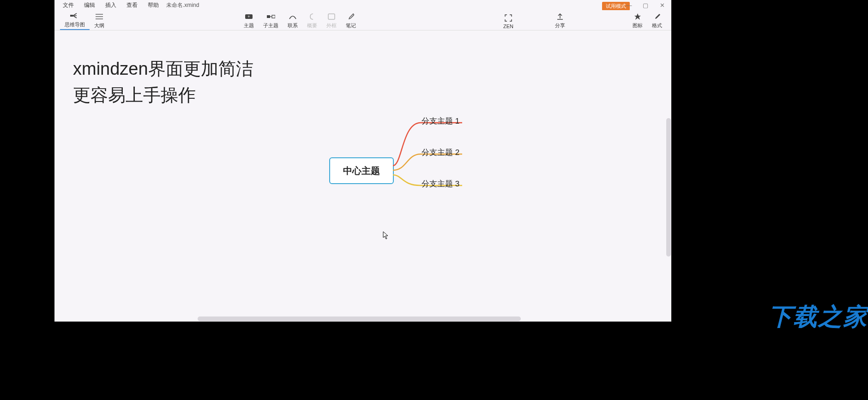  What do you see at coordinates (629, 5) in the screenshot?
I see `window-minimize-button: —` at bounding box center [629, 5].